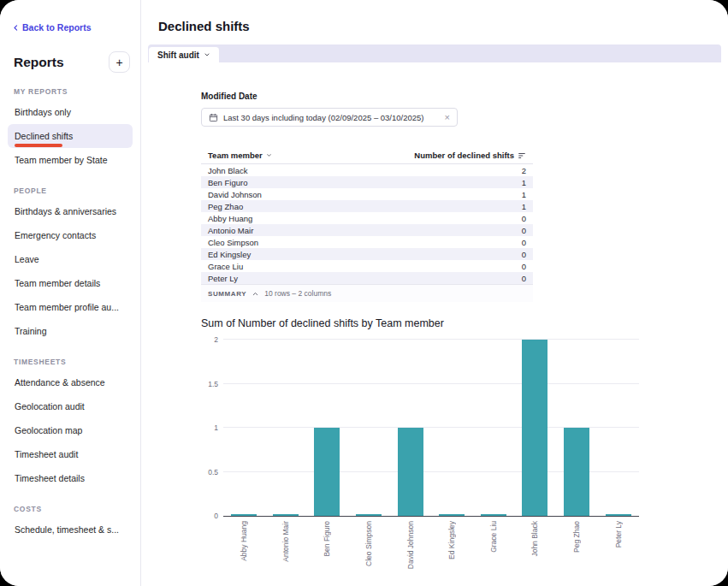  What do you see at coordinates (70, 283) in the screenshot?
I see `sidebar-item-team-member-details: Team member details` at bounding box center [70, 283].